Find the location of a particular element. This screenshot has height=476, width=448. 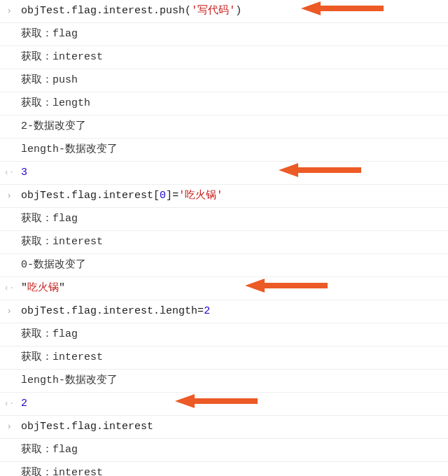

console-row: ‹·"吃火锅" is located at coordinates (224, 288).